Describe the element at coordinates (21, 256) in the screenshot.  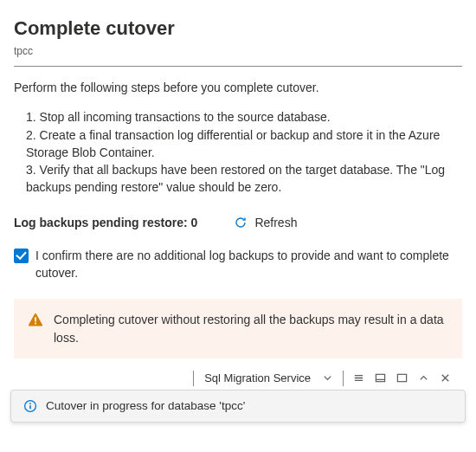
I see `confirm-checkbox` at that location.